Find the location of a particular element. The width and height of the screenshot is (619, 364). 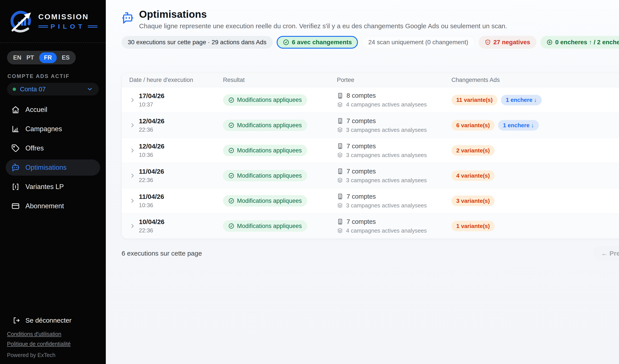

execution-date: 17/04/26 is located at coordinates (181, 96).